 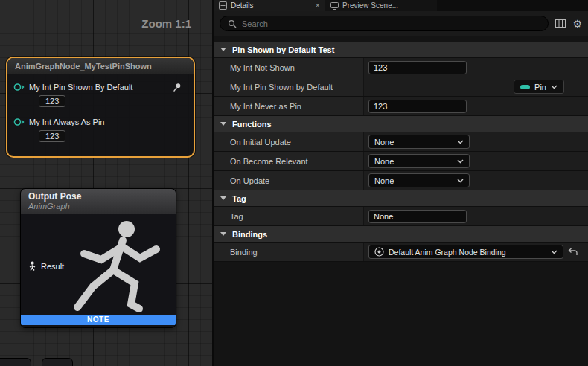 What do you see at coordinates (400, 24) in the screenshot?
I see `details-toolbar: ⚙` at bounding box center [400, 24].